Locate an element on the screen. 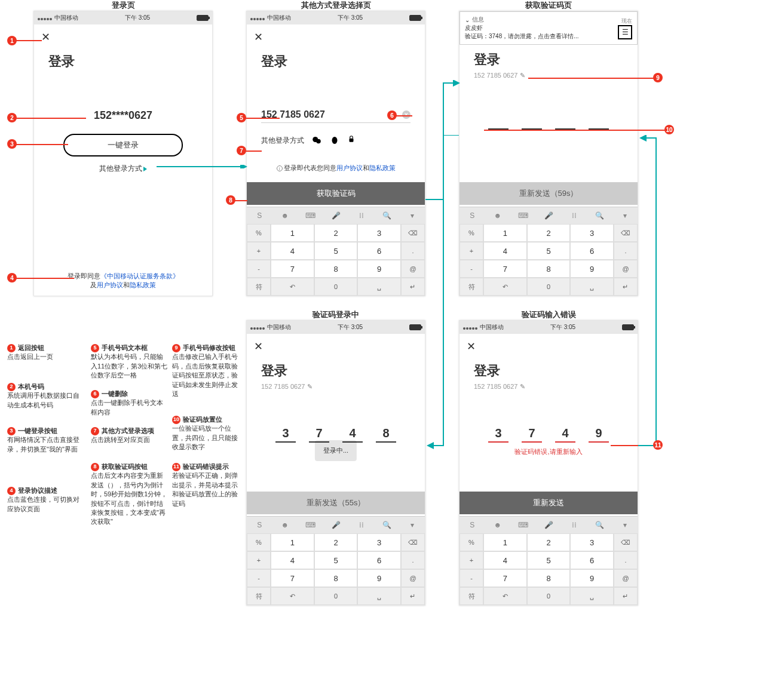 This screenshot has height=700, width=772. one-key-login-button: 一键登录 is located at coordinates (123, 145).